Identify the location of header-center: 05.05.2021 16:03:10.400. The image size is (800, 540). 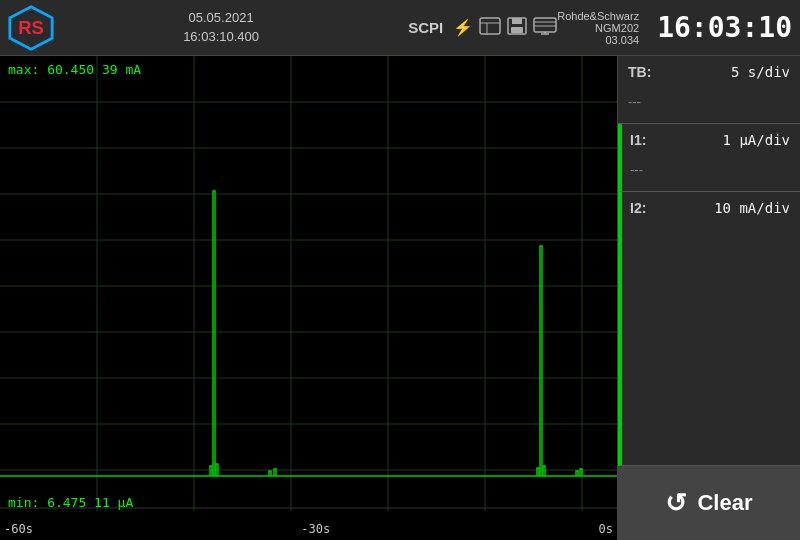
(221, 27).